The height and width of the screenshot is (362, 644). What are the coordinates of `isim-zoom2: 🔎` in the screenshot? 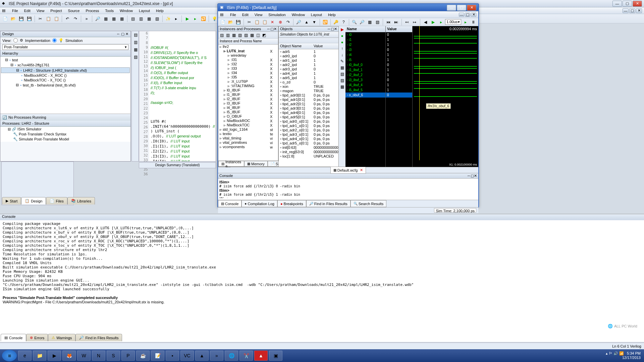 It's located at (362, 22).